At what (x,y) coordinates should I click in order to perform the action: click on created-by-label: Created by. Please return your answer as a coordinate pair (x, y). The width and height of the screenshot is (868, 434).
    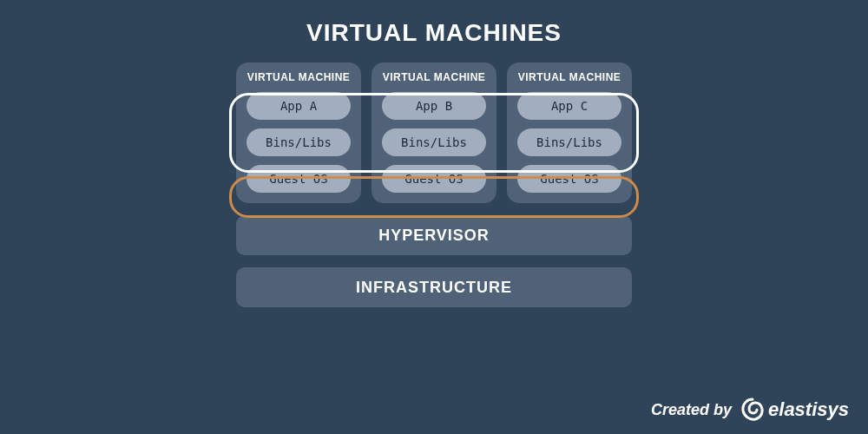
    Looking at the image, I should click on (691, 410).